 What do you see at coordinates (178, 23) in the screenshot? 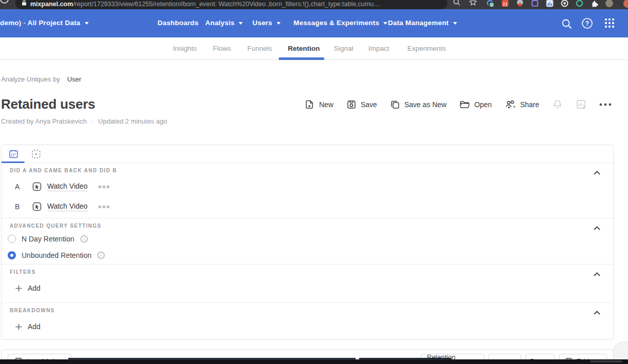
I see `nav-item-dashboards: Dashboards` at bounding box center [178, 23].